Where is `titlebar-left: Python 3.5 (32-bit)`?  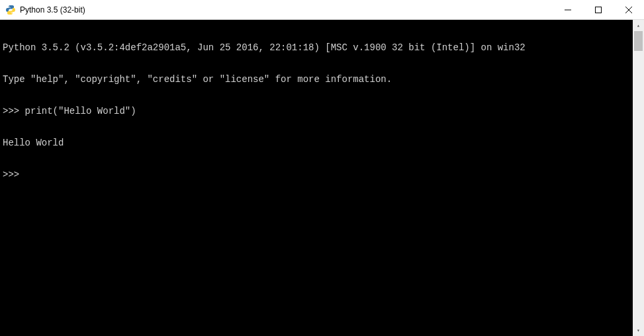 titlebar-left: Python 3.5 (32-bit) is located at coordinates (277, 10).